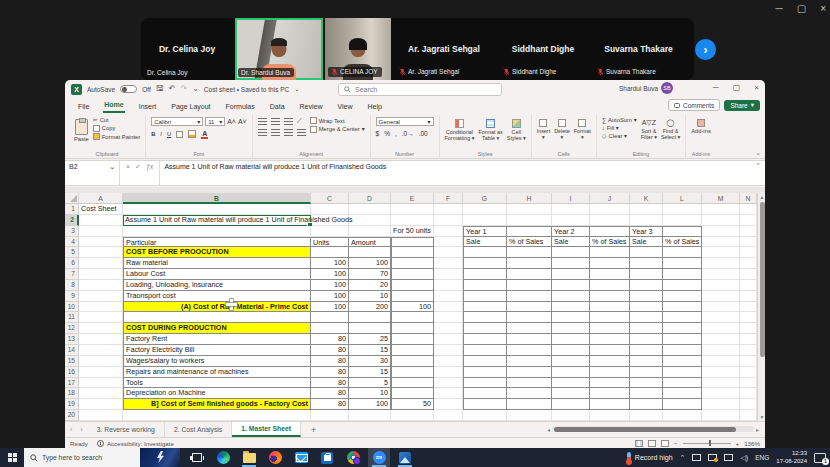 The height and width of the screenshot is (467, 830). What do you see at coordinates (198, 430) in the screenshot?
I see `sheet-tab-2-cost-analysis: 2. Cost Analysis` at bounding box center [198, 430].